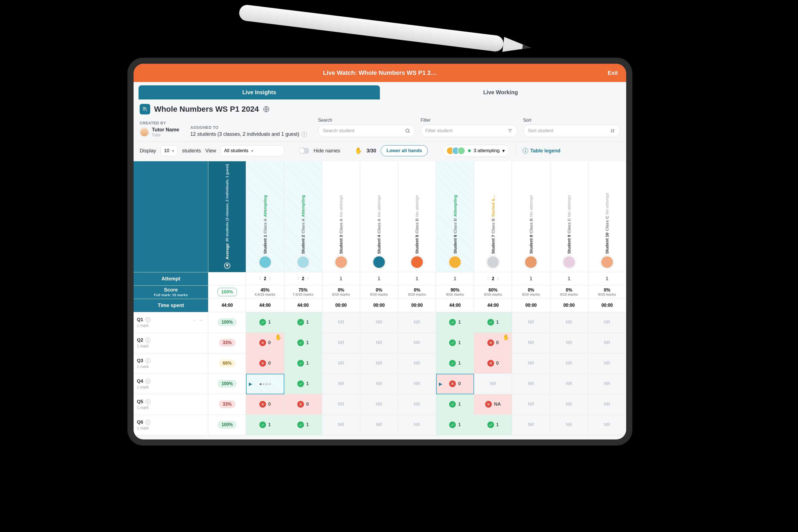  Describe the element at coordinates (195, 320) in the screenshot. I see `question-prev-icon: ←` at that location.